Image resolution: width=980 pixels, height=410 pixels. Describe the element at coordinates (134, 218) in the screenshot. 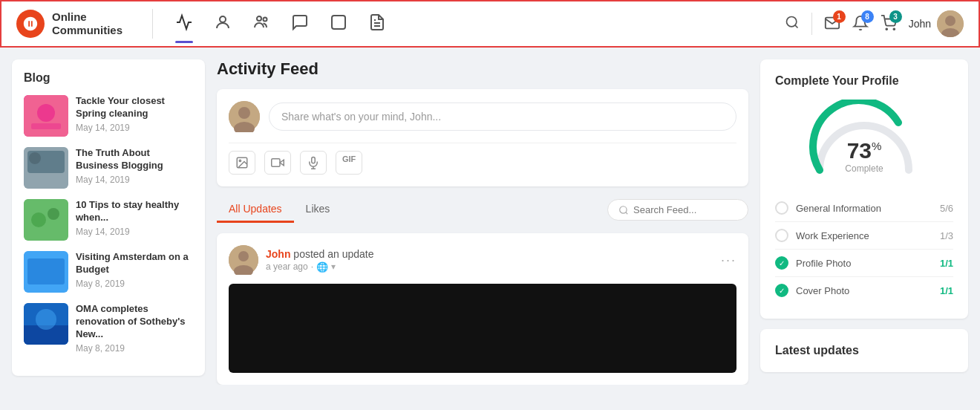

I see `blog-item-content: 10 Tips to stay healthy when... May 14, …` at that location.